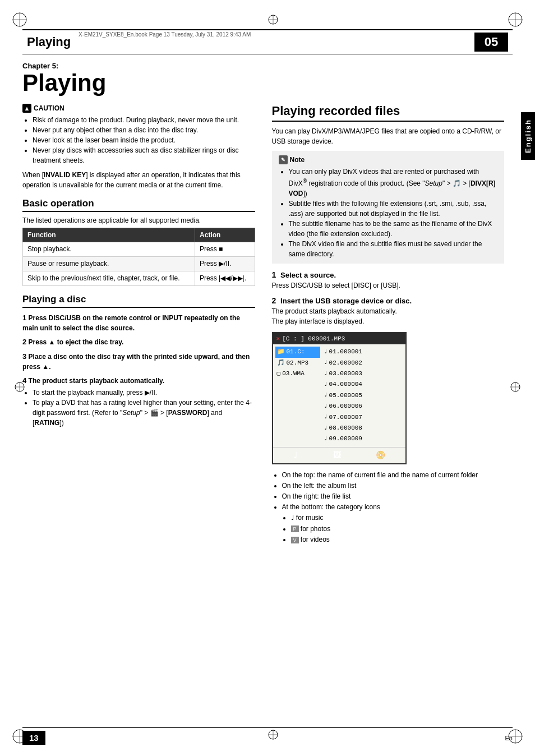  What do you see at coordinates (308, 275) in the screenshot?
I see `recorded-step-1-title: Select a source.` at bounding box center [308, 275].